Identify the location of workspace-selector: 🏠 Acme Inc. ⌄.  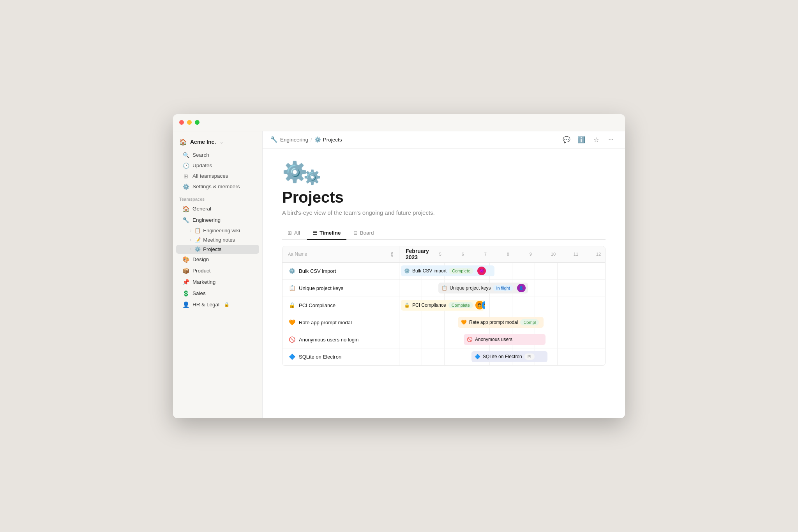
(217, 143).